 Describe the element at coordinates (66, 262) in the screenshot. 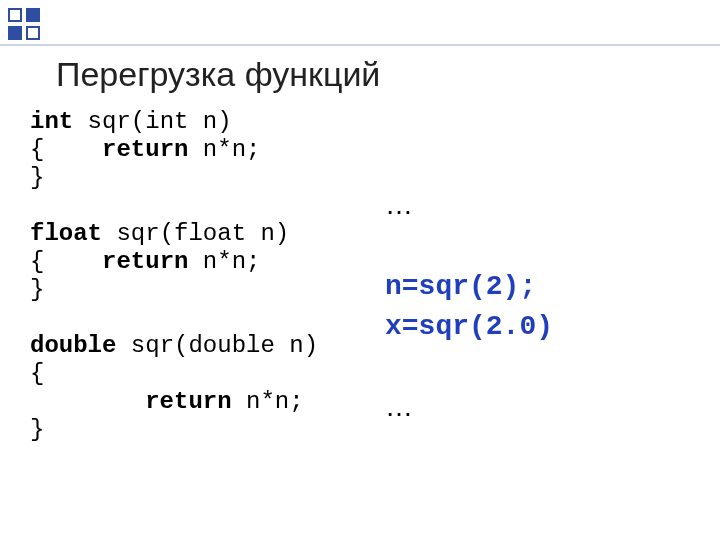

I see `fn2-open: {` at that location.